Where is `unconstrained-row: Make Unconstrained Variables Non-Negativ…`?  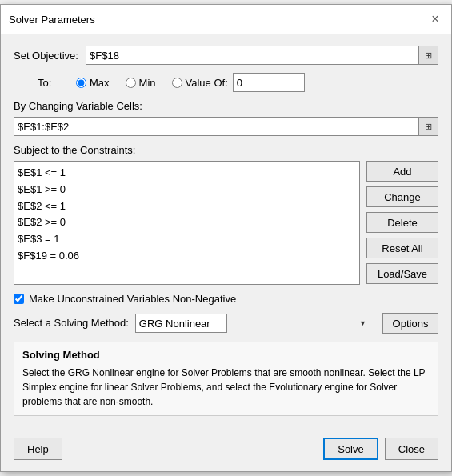
unconstrained-row: Make Unconstrained Variables Non-Negativ… is located at coordinates (226, 299).